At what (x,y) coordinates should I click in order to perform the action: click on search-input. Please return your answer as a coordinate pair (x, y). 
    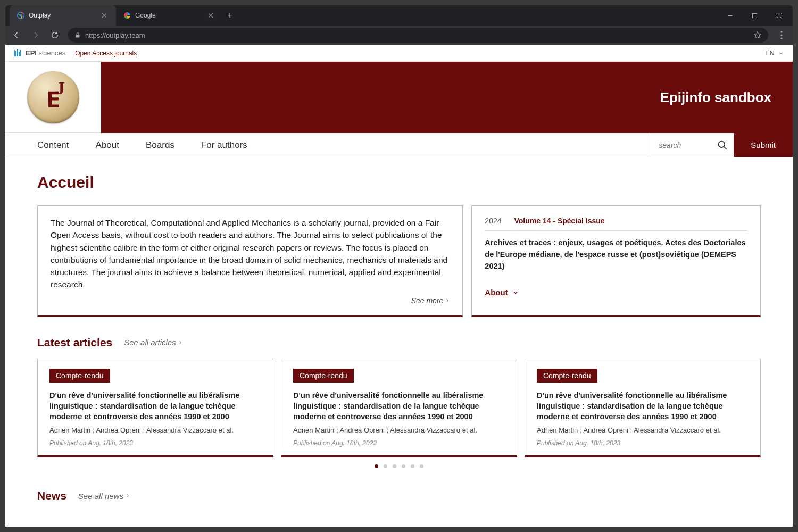
    Looking at the image, I should click on (680, 145).